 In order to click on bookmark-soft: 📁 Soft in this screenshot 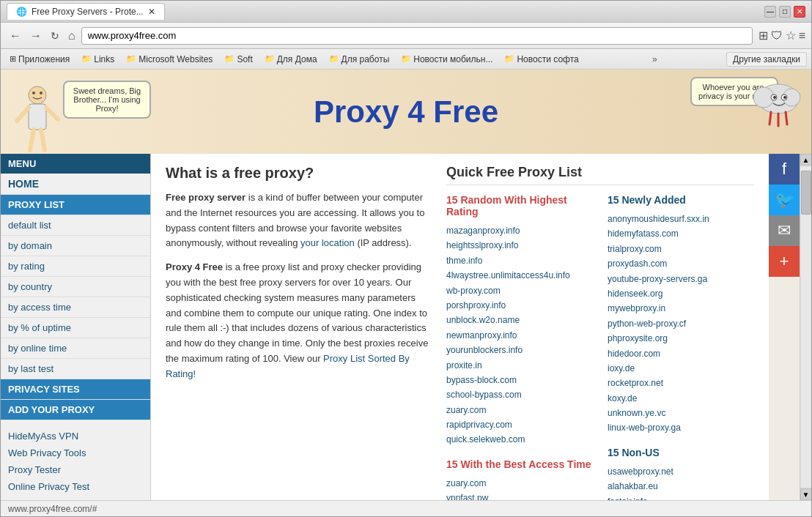, I will do `click(238, 59)`.